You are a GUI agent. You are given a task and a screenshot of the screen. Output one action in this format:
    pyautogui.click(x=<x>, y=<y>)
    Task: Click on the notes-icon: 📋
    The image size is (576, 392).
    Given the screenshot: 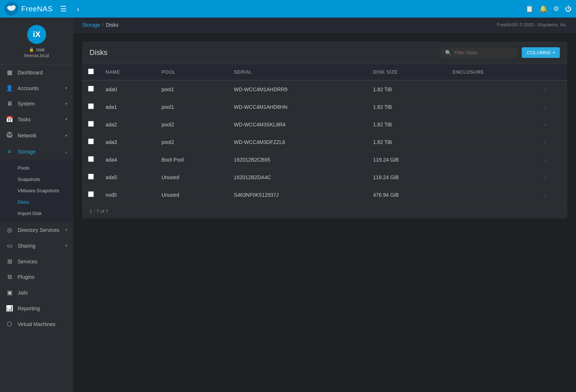 What is the action you would take?
    pyautogui.click(x=529, y=9)
    